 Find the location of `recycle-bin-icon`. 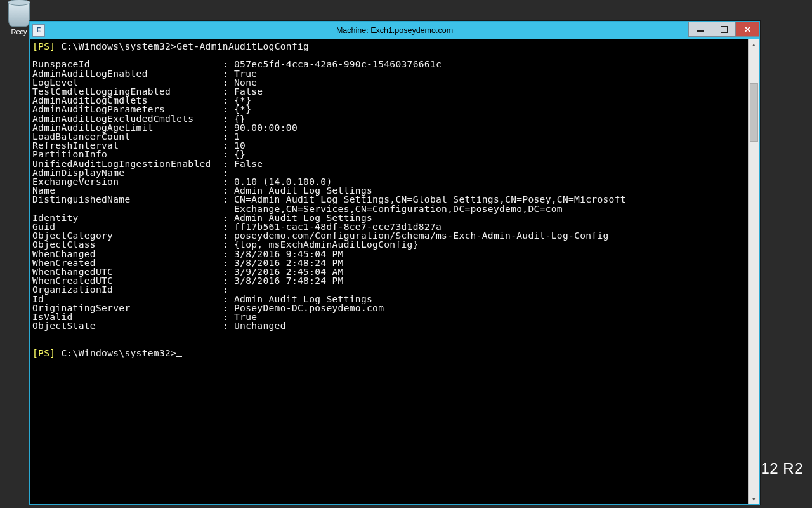

recycle-bin-icon is located at coordinates (19, 15).